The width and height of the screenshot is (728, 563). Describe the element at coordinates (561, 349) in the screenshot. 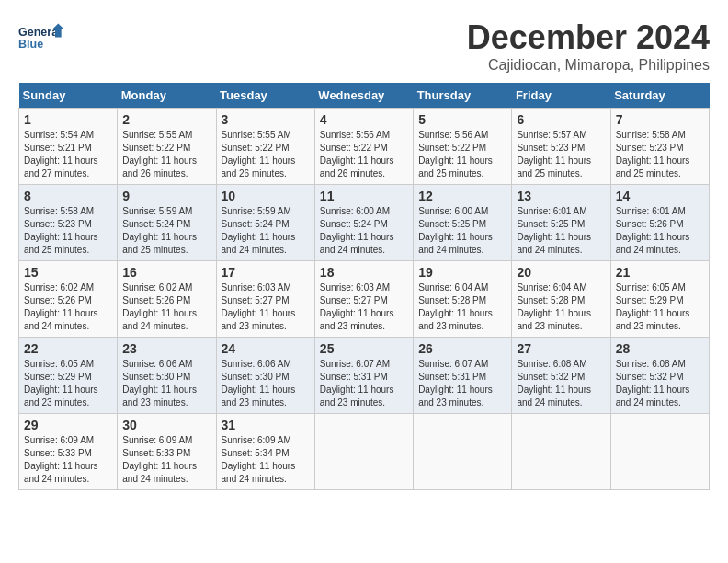

I see `day-number: 27` at that location.